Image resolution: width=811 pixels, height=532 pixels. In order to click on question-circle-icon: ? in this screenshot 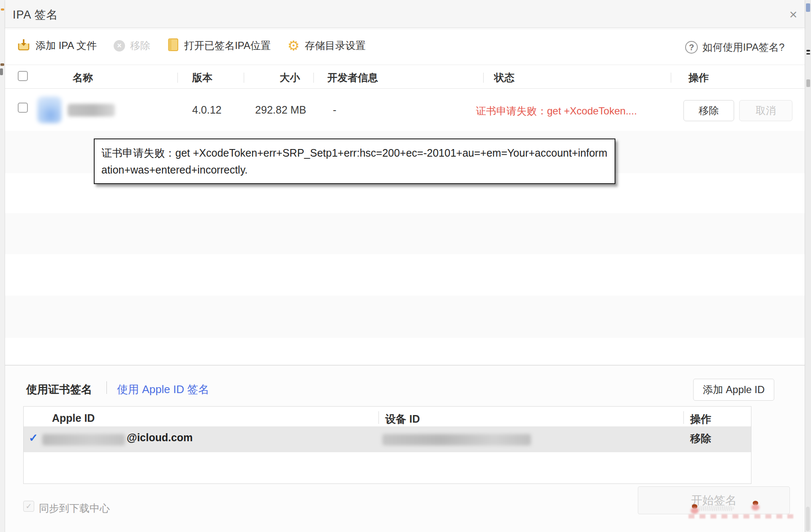, I will do `click(691, 47)`.